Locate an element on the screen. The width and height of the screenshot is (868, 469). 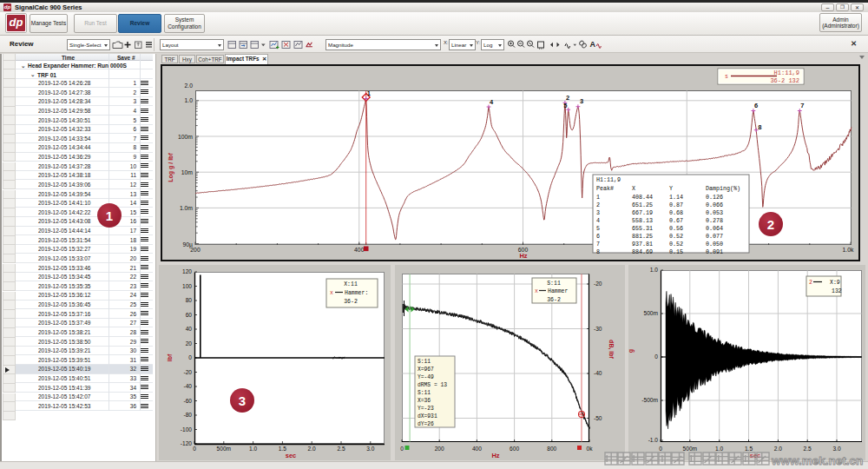
svg-text: 600 is located at coordinates (514, 448).